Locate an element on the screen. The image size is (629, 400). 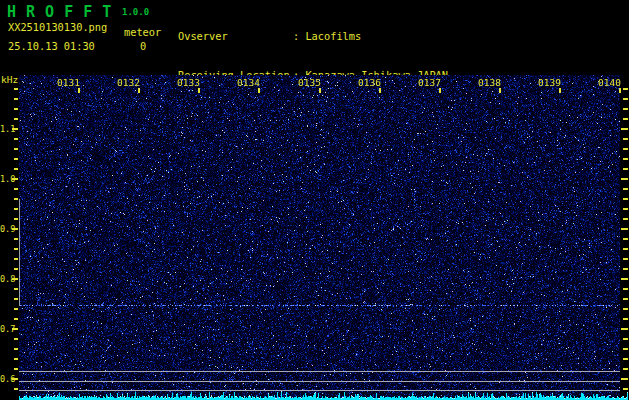
time-axis-label: 0138 is located at coordinates (489, 82).